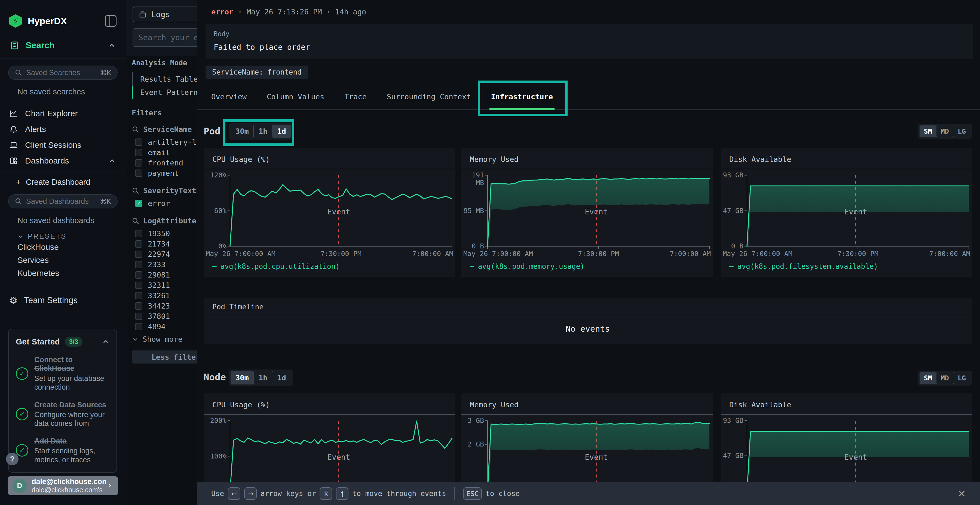 Image resolution: width=980 pixels, height=505 pixels. Describe the element at coordinates (63, 145) in the screenshot. I see `sidebar-item-client-sessions: Client Sessions` at that location.